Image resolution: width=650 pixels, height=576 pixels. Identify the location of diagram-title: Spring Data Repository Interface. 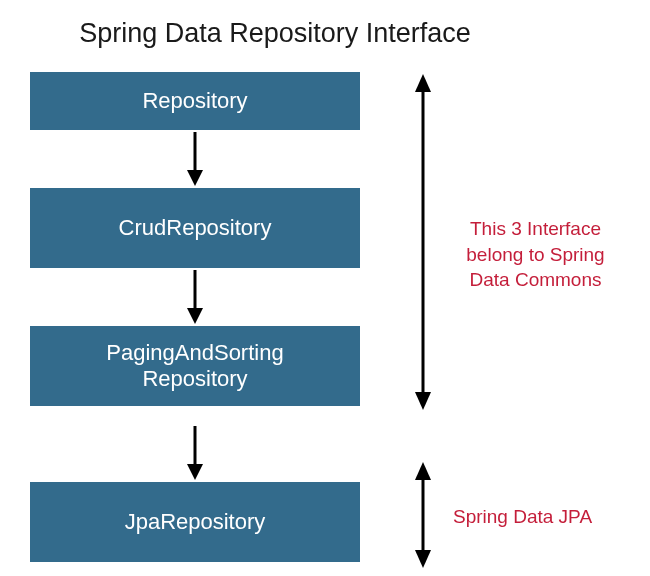
(325, 24).